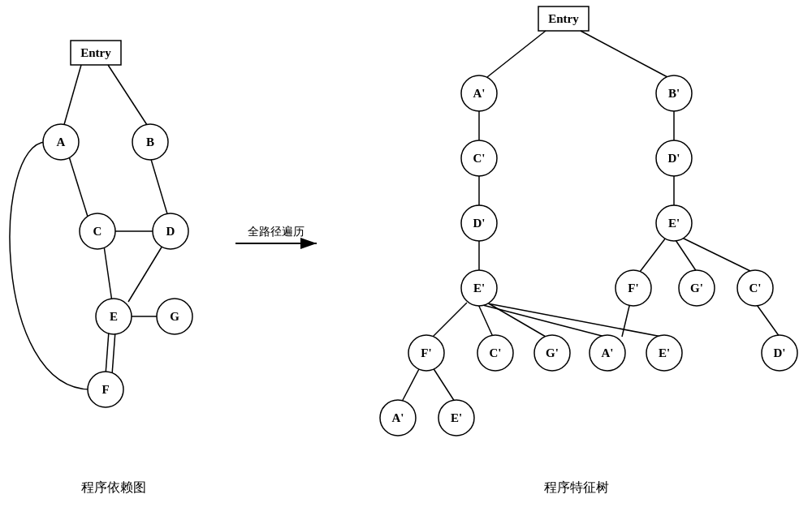  Describe the element at coordinates (664, 353) in the screenshot. I see `right-node-ep3-label: E'` at that location.